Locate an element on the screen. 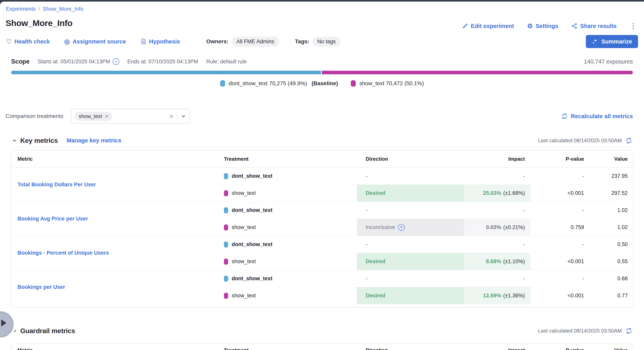 The width and height of the screenshot is (644, 350). overflow-menu-button: ⋮ is located at coordinates (633, 26).